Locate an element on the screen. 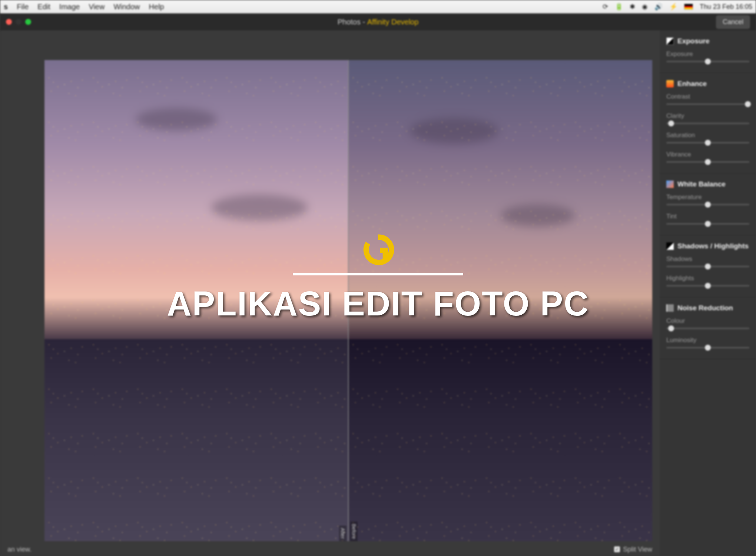 This screenshot has height=556, width=756. checkbox-icon: ✓ is located at coordinates (617, 549).